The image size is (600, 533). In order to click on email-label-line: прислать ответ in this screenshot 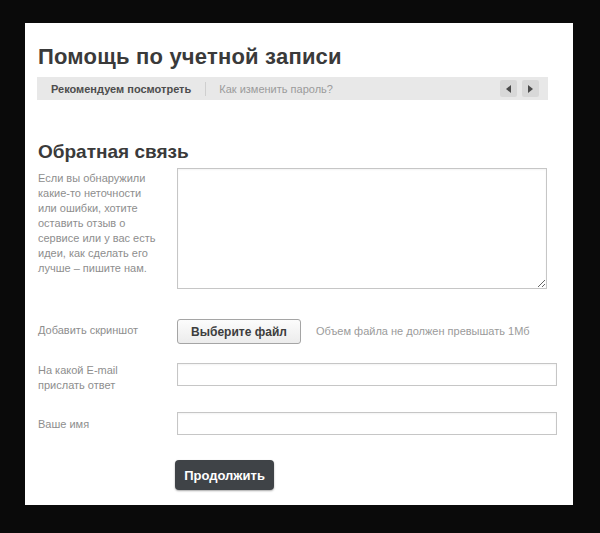, I will do `click(78, 386)`.